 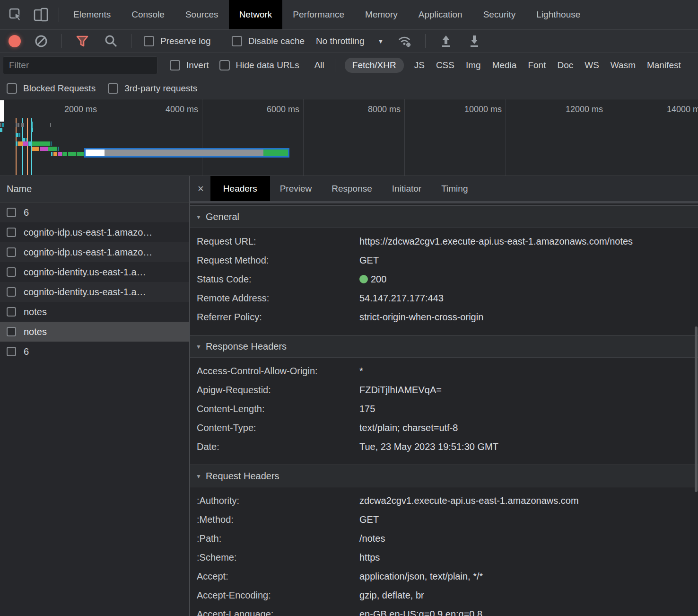 I want to click on invert-checkbox, so click(x=175, y=65).